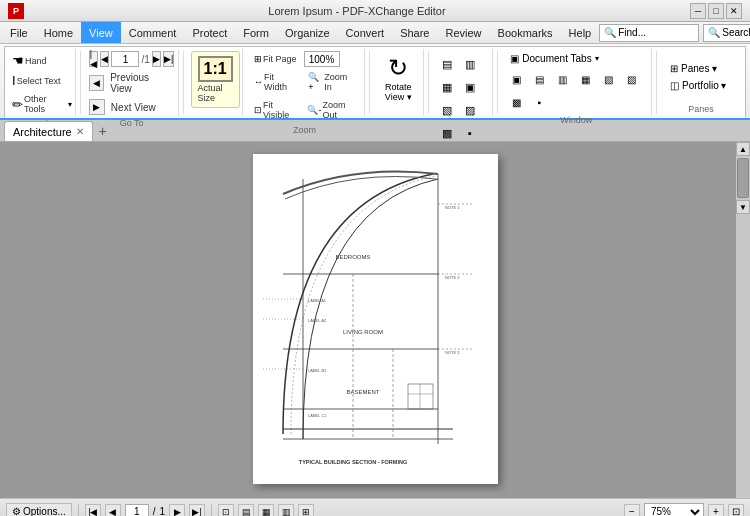  I want to click on select-text-button: I Select Text, so click(42, 80).